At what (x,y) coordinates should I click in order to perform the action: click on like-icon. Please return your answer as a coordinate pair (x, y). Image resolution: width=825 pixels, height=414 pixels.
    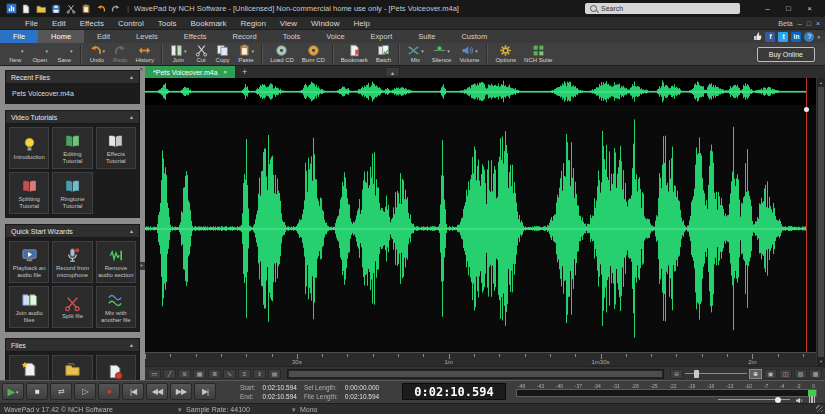
    Looking at the image, I should click on (757, 37).